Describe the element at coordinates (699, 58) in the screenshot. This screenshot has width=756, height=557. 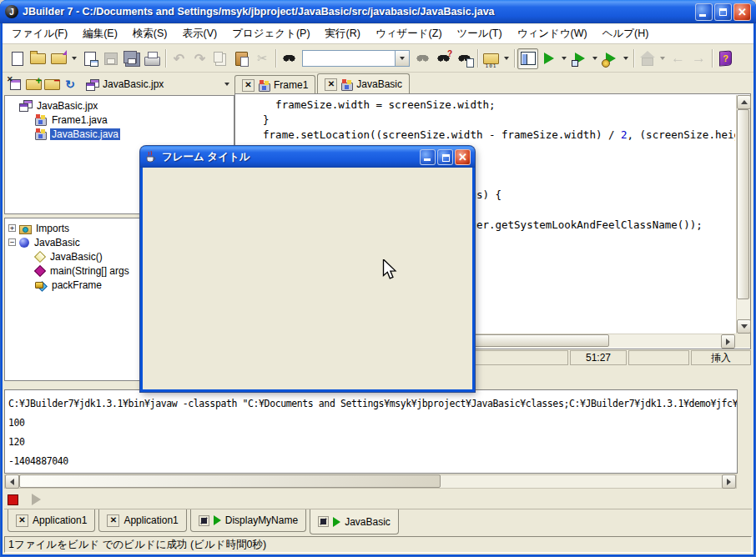
I see `fwd-button` at that location.